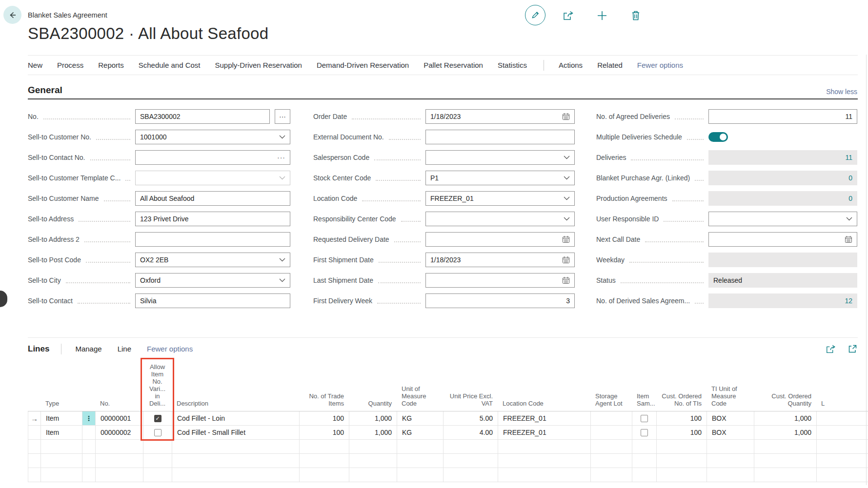 This screenshot has height=488, width=868. I want to click on open-in-window-button, so click(853, 349).